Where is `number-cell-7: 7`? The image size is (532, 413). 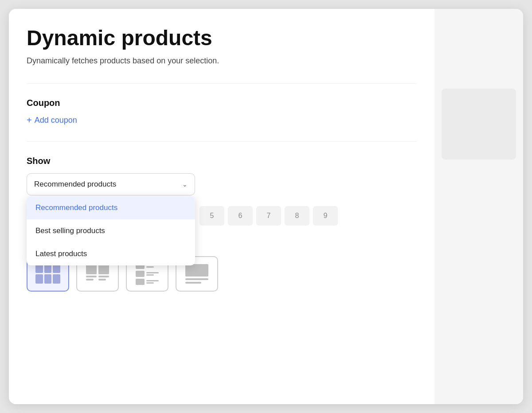 number-cell-7: 7 is located at coordinates (269, 216).